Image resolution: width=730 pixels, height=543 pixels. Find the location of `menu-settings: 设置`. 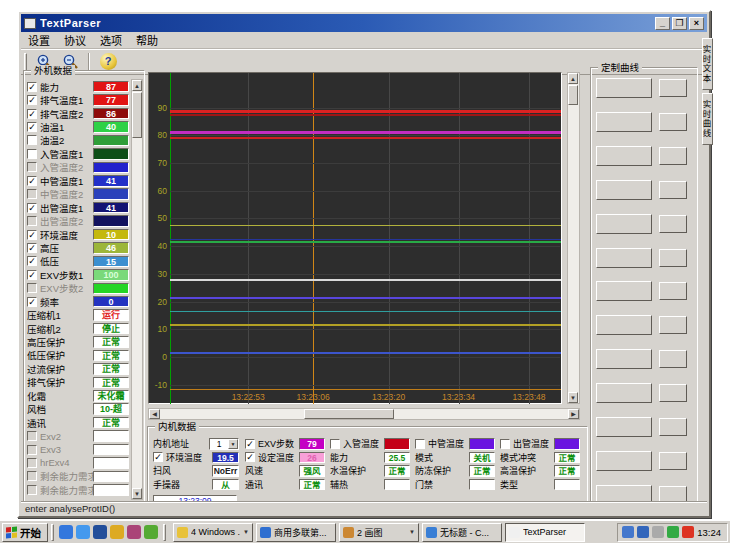

menu-settings: 设置 is located at coordinates (39, 40).